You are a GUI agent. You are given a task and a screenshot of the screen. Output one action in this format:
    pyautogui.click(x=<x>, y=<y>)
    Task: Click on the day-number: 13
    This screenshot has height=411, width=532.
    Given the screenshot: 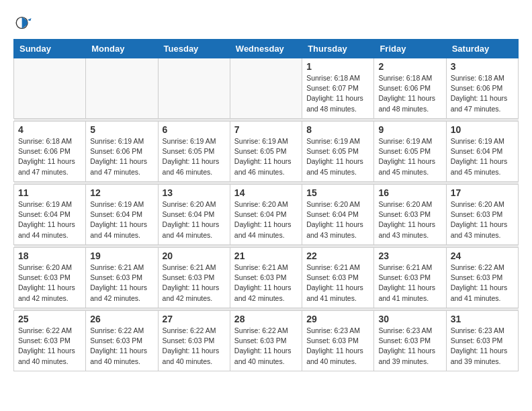 What is the action you would take?
    pyautogui.click(x=194, y=193)
    